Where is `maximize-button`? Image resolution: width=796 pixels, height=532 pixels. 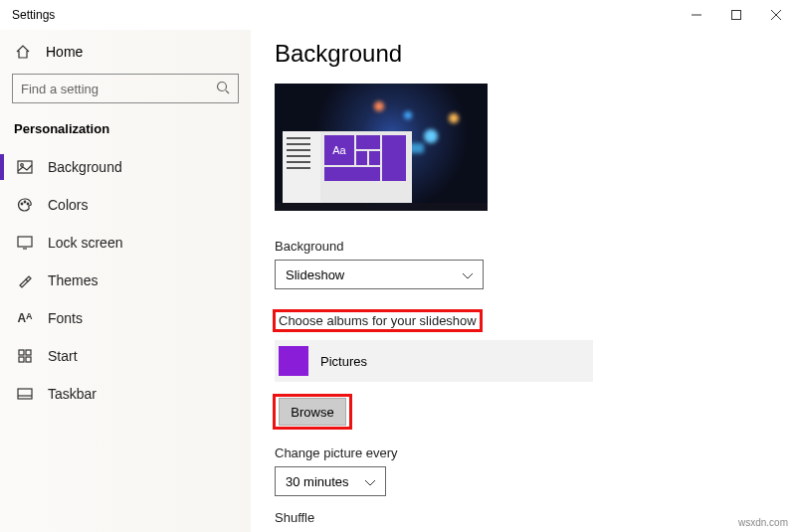
maximize-button is located at coordinates (736, 15).